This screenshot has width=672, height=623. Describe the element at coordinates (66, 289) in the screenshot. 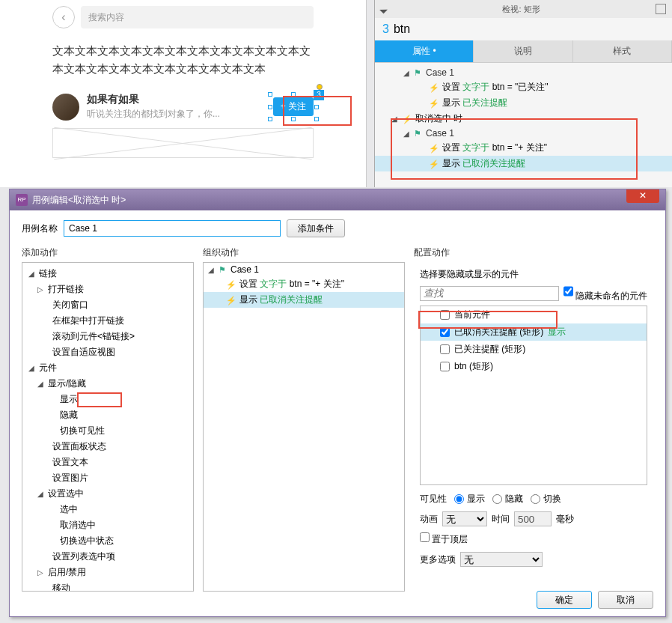

I see `action-open-link: 打开链接` at that location.